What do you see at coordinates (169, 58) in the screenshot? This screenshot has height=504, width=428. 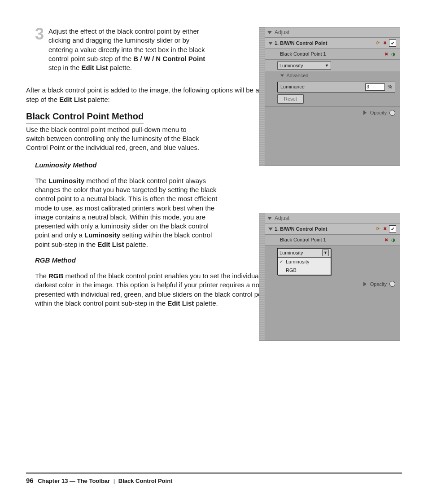 I see `t: B / W / N Control Point` at bounding box center [169, 58].